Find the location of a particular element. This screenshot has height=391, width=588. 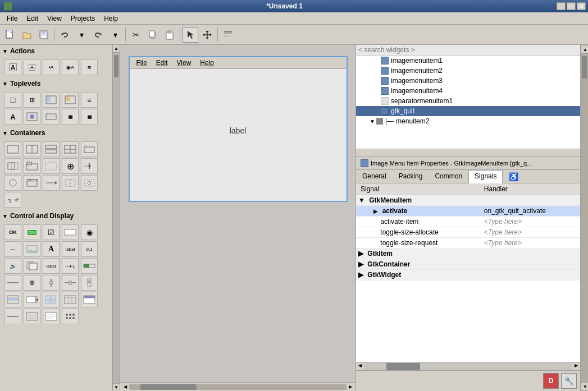

tab-common: Common is located at coordinates (448, 176).